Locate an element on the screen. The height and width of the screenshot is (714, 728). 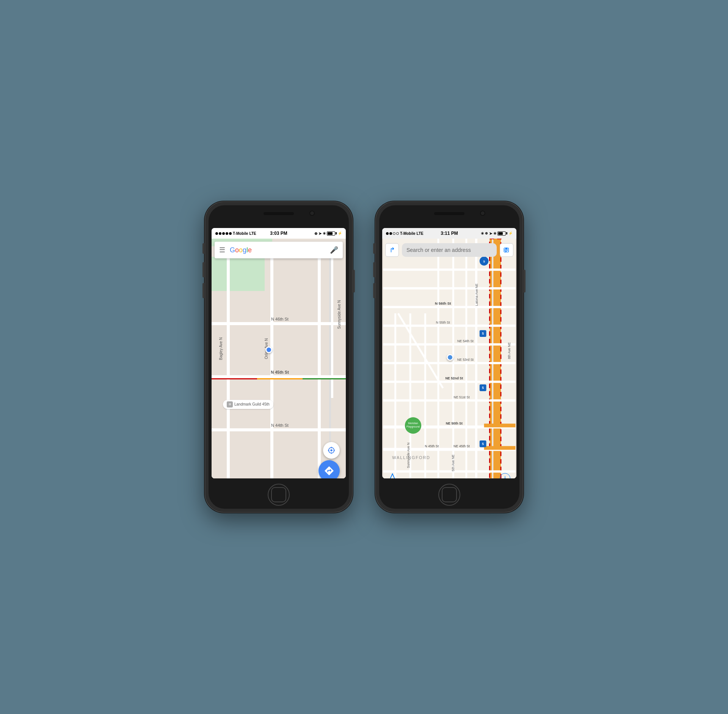
navigation-fab is located at coordinates (329, 469).